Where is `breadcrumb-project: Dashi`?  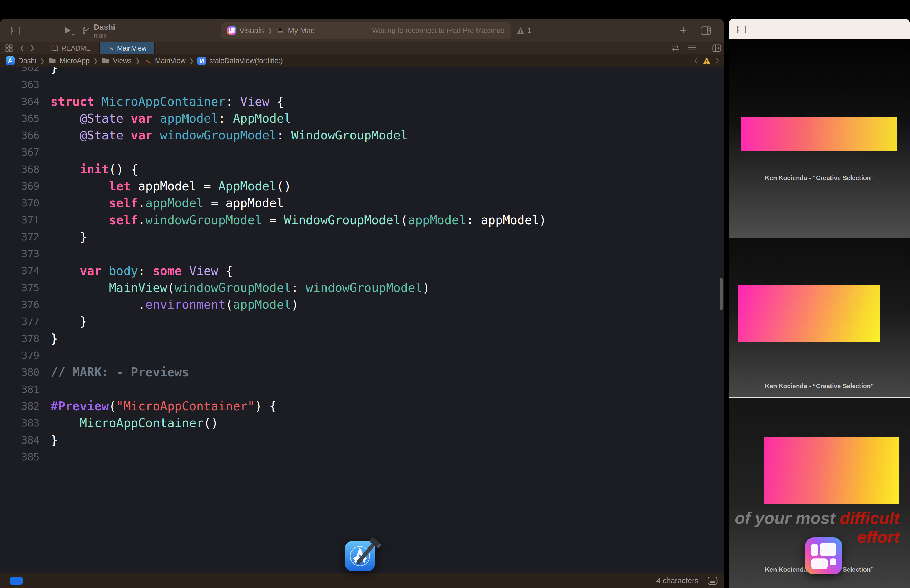 breadcrumb-project: Dashi is located at coordinates (27, 61).